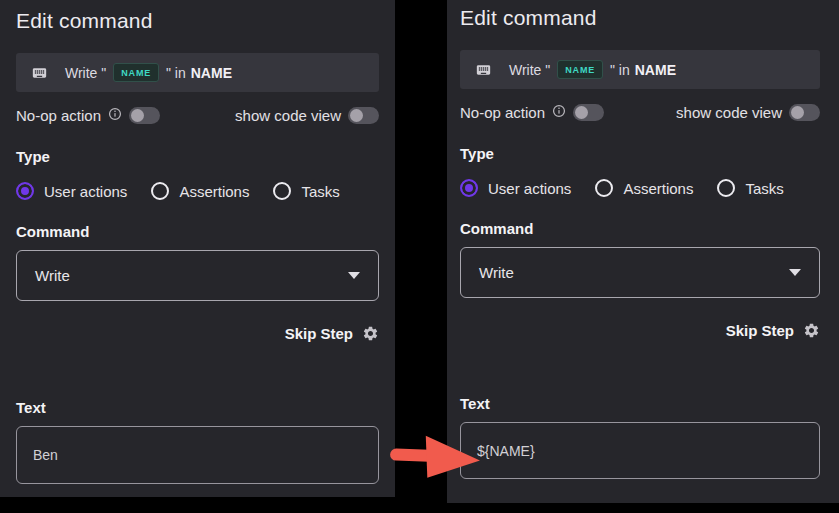  Describe the element at coordinates (46, 455) in the screenshot. I see `text-input-value: Ben` at that location.